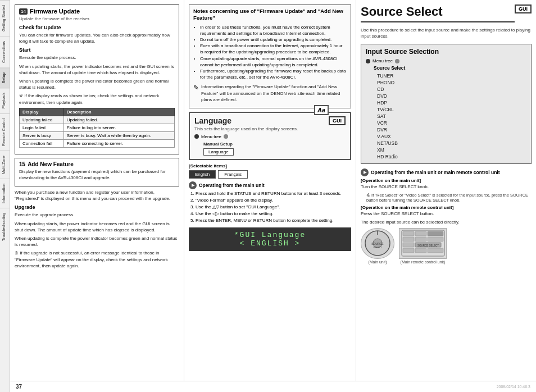 The image size is (536, 392). What do you see at coordinates (378, 244) in the screenshot?
I see `main-unit-image: SOURCE SELECT` at bounding box center [378, 244].